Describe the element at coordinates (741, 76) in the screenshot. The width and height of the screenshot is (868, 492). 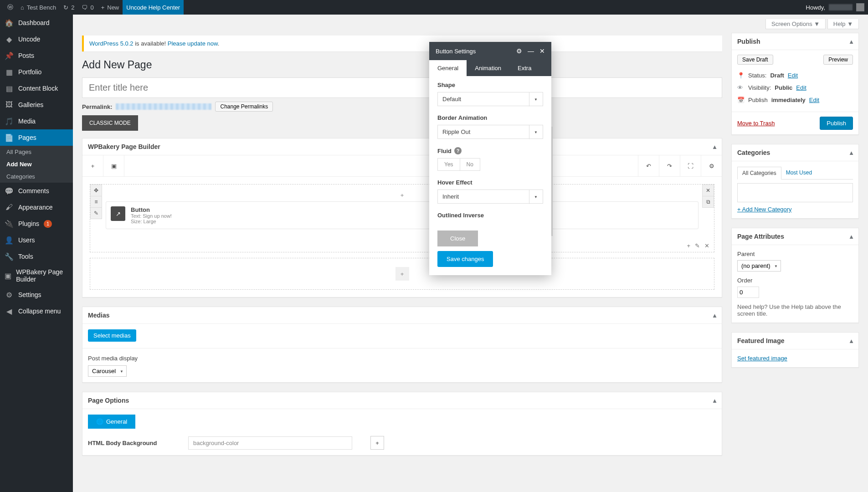
I see `pin-icon: 📍` at that location.